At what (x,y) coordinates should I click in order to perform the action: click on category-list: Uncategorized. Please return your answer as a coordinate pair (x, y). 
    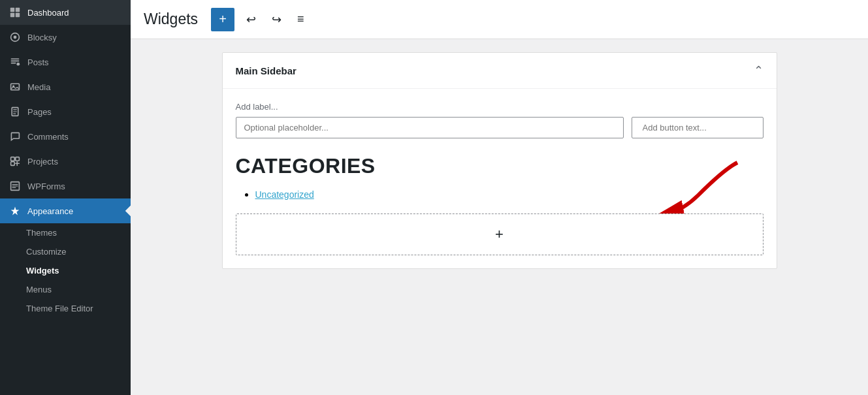
    Looking at the image, I should click on (500, 195).